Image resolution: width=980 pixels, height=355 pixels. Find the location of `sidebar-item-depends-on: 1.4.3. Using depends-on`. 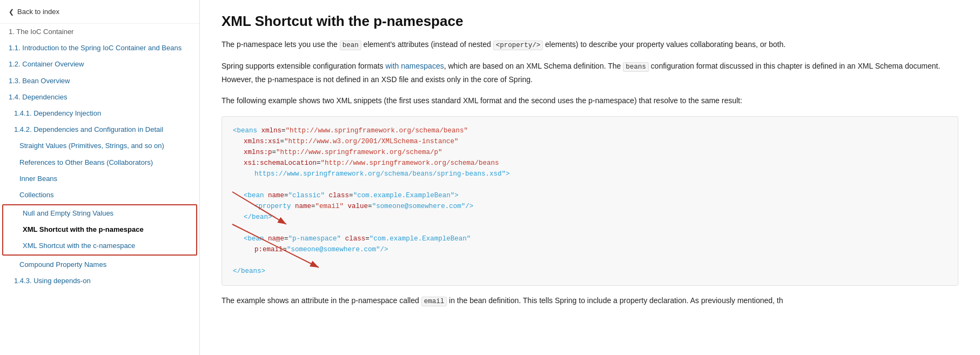

sidebar-item-depends-on: 1.4.3. Using depends-on is located at coordinates (99, 281).